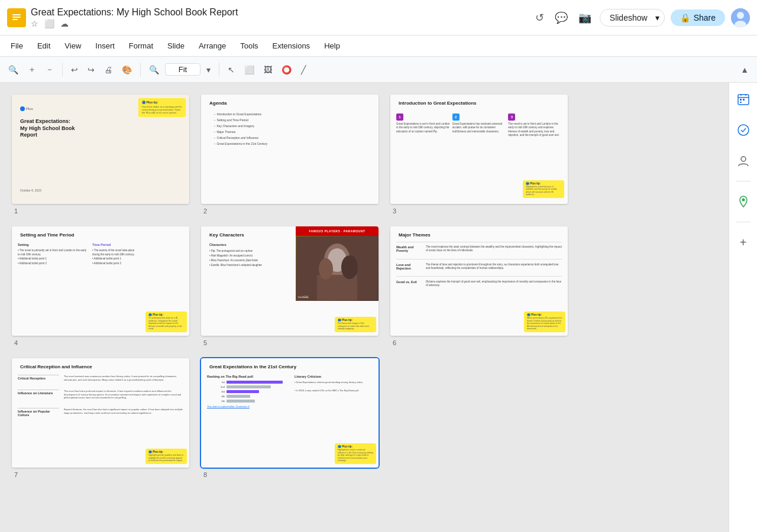  What do you see at coordinates (629, 18) in the screenshot?
I see `slideshow-button: Slideshow` at bounding box center [629, 18].